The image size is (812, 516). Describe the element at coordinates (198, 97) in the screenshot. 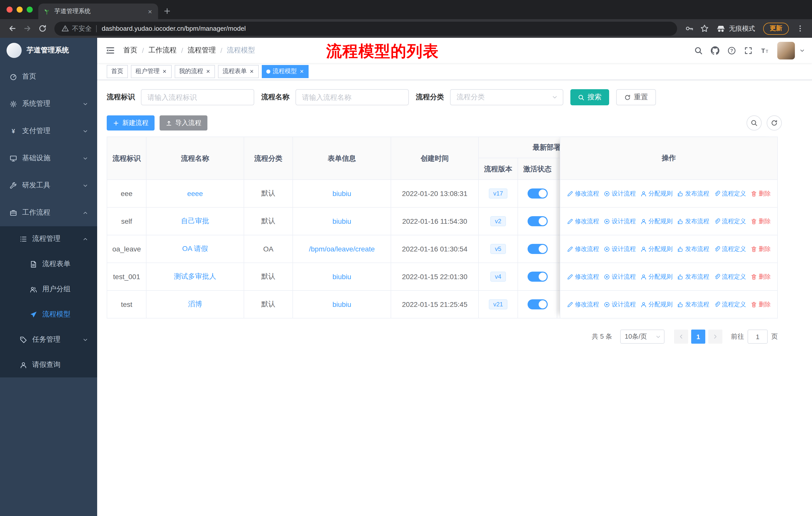

I see `process-key-input` at that location.